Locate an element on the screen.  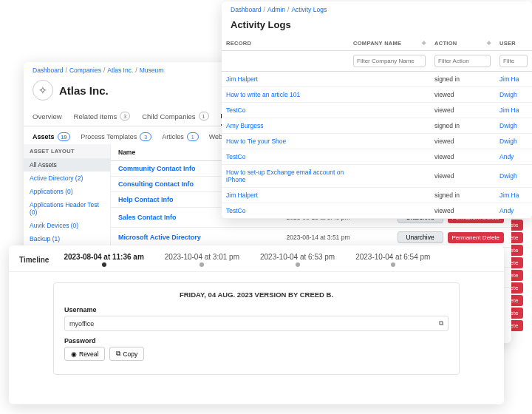
sidebar-item: All Assets is located at coordinates (66, 165).